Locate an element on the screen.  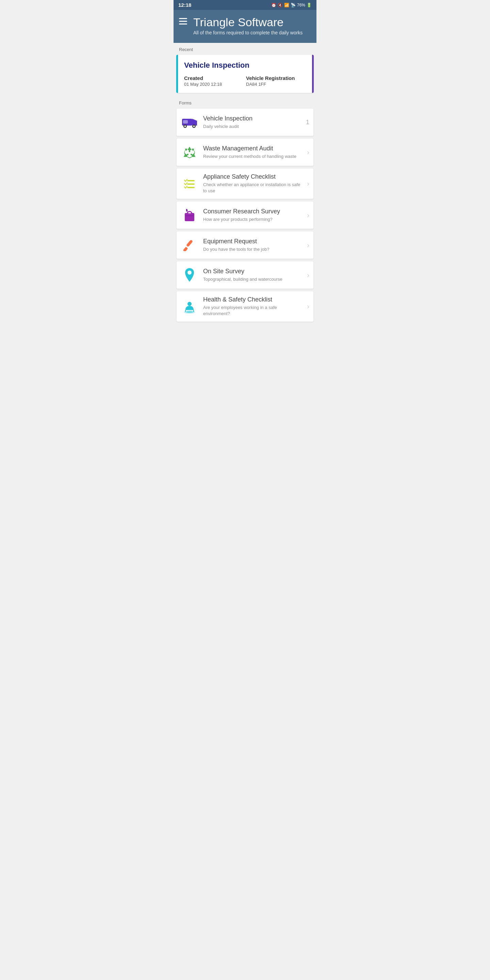
app-subtitle: All of the forms required to complete th… is located at coordinates (248, 33).